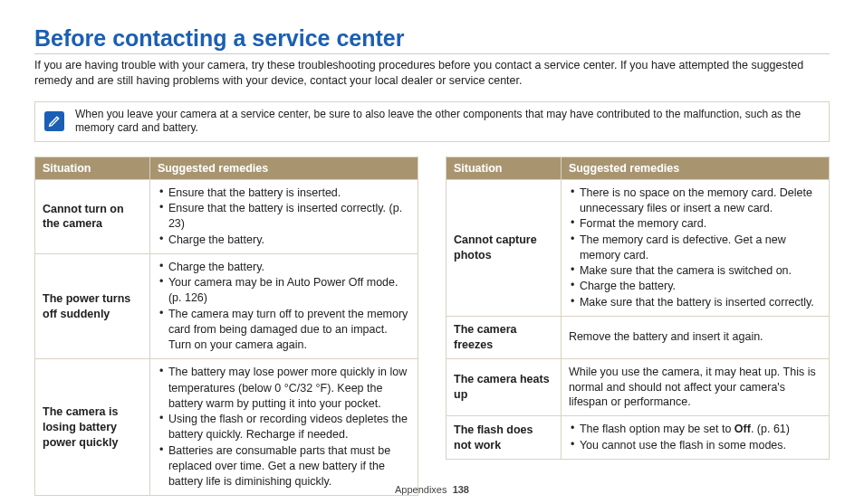  I want to click on remedy-item: Make sure that the battery is inserted c…, so click(696, 302).